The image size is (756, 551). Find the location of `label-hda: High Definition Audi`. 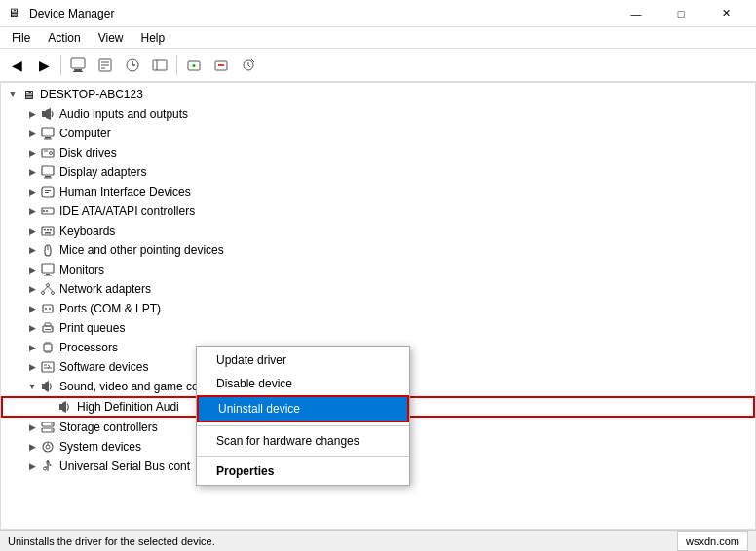

label-hda: High Definition Audi is located at coordinates (129, 407).